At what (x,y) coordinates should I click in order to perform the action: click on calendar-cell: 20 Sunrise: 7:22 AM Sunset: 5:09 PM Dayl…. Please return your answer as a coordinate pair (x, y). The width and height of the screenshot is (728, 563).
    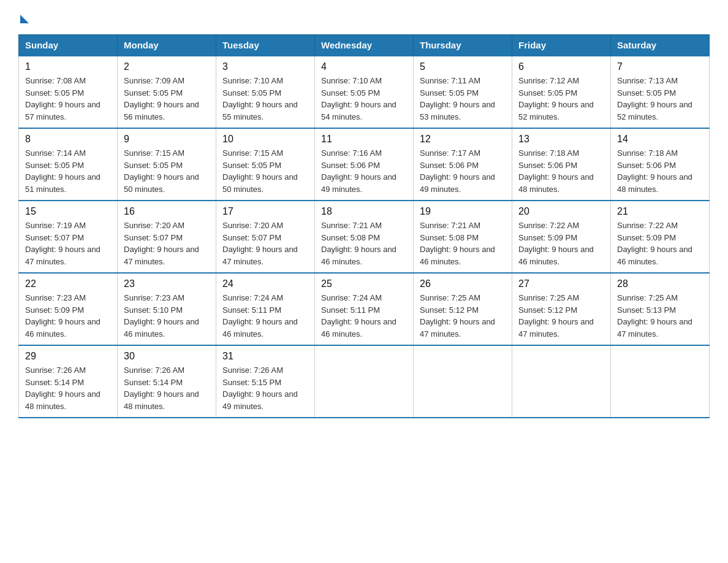
    Looking at the image, I should click on (561, 237).